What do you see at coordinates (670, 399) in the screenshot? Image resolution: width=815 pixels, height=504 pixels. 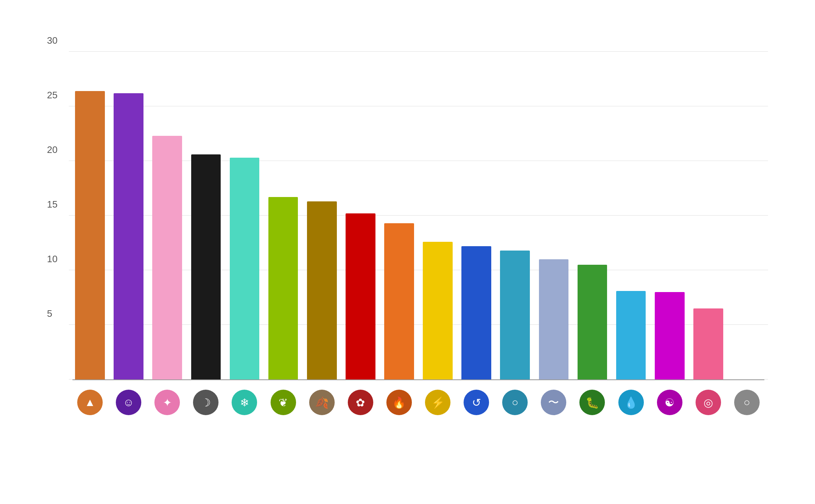 I see `icon-item-15: ☯` at bounding box center [670, 399].